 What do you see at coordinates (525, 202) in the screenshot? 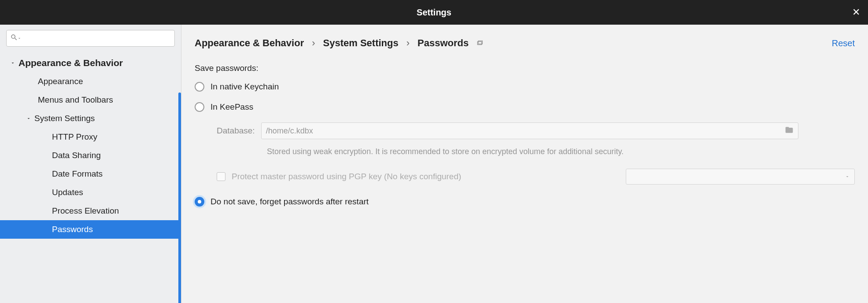
I see `radio-do-not-save: Do not save, forget passwords after rest…` at bounding box center [525, 202].